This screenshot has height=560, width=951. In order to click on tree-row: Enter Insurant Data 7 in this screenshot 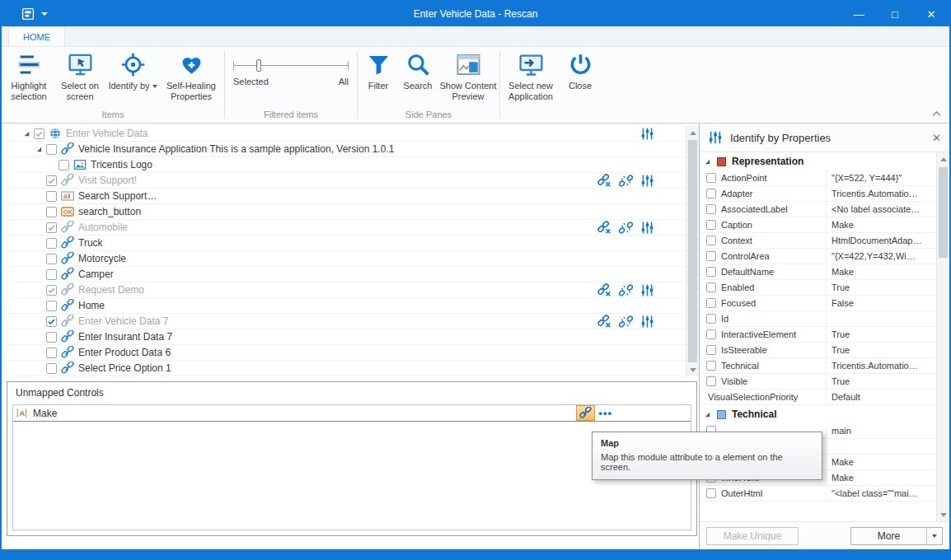, I will do `click(346, 338)`.